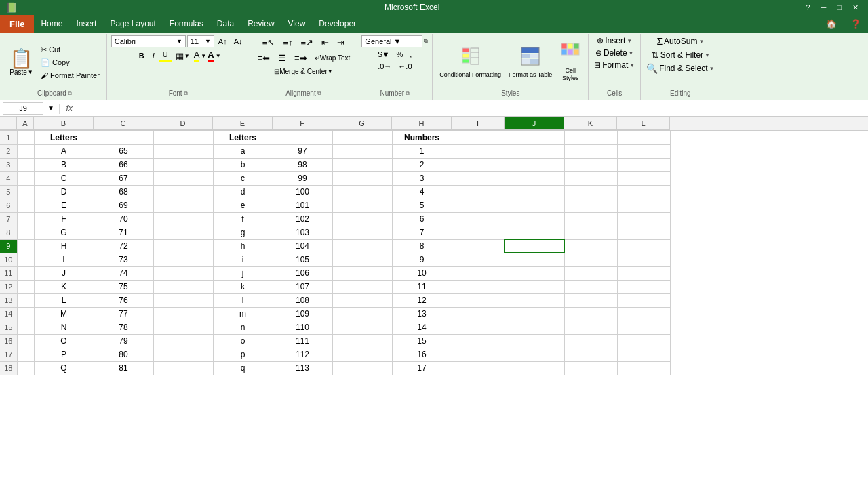 The height and width of the screenshot is (488, 868). What do you see at coordinates (680, 41) in the screenshot?
I see `auto-sum-button: Σ AutoSum ▼` at bounding box center [680, 41].